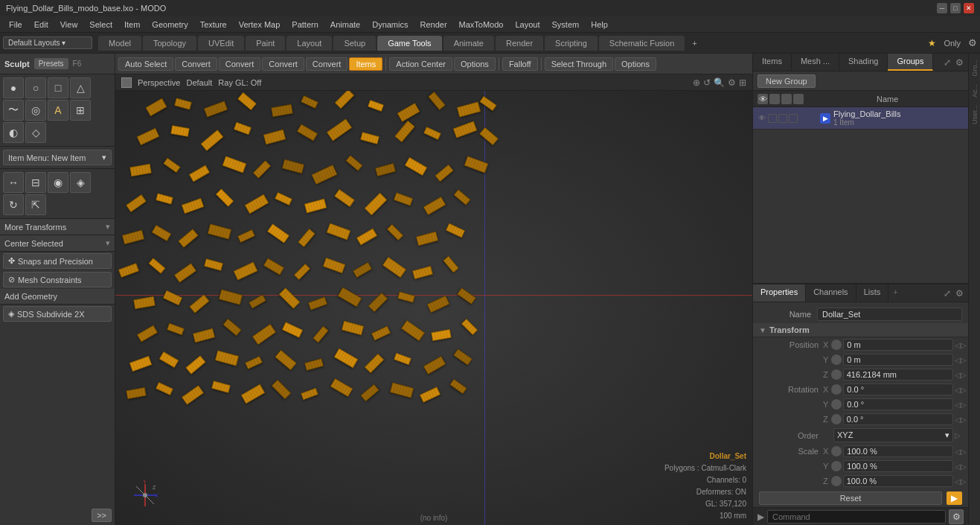  I want to click on rot-z-arrow: ▷, so click(964, 419).